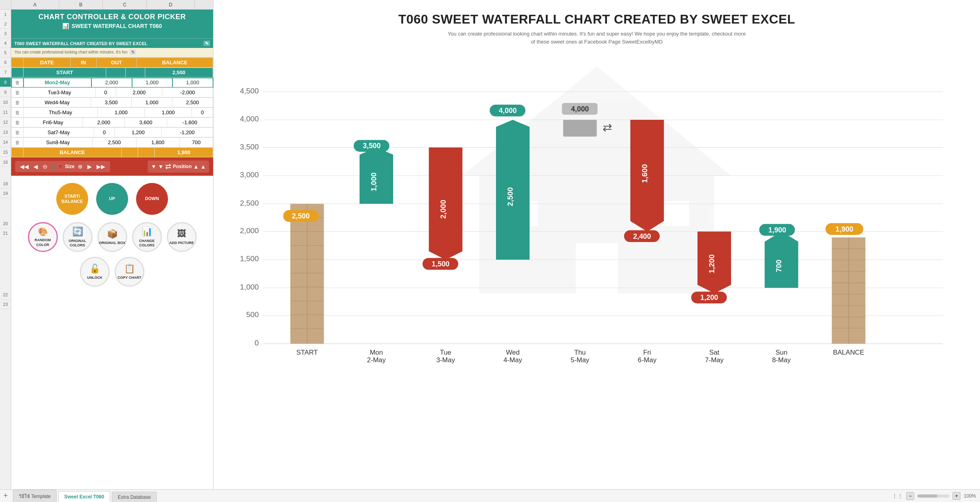 The width and height of the screenshot is (980, 502). What do you see at coordinates (897, 496) in the screenshot?
I see `vertical-dots: ⋮⋮` at bounding box center [897, 496].